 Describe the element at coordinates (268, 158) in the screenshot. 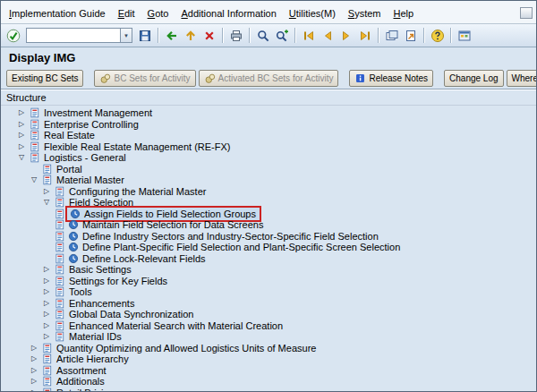

I see `tree-item: ▽Logistics - General` at that location.